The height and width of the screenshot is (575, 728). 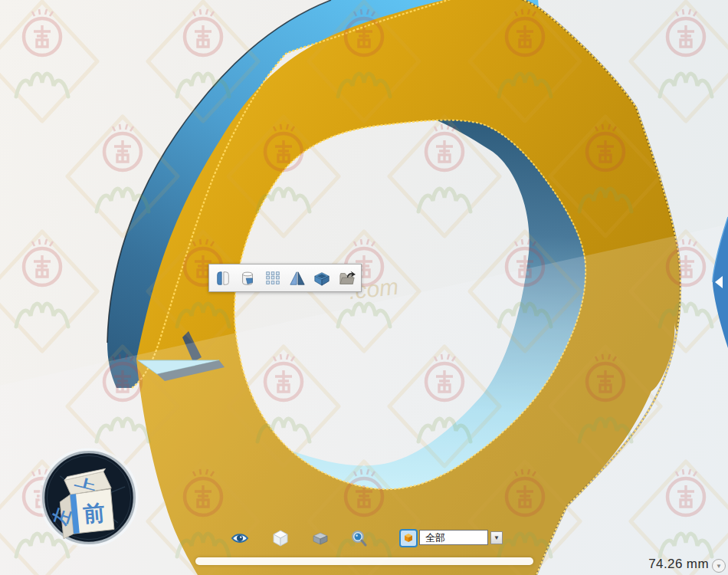 What do you see at coordinates (320, 538) in the screenshot?
I see `display-style-box-icon` at bounding box center [320, 538].